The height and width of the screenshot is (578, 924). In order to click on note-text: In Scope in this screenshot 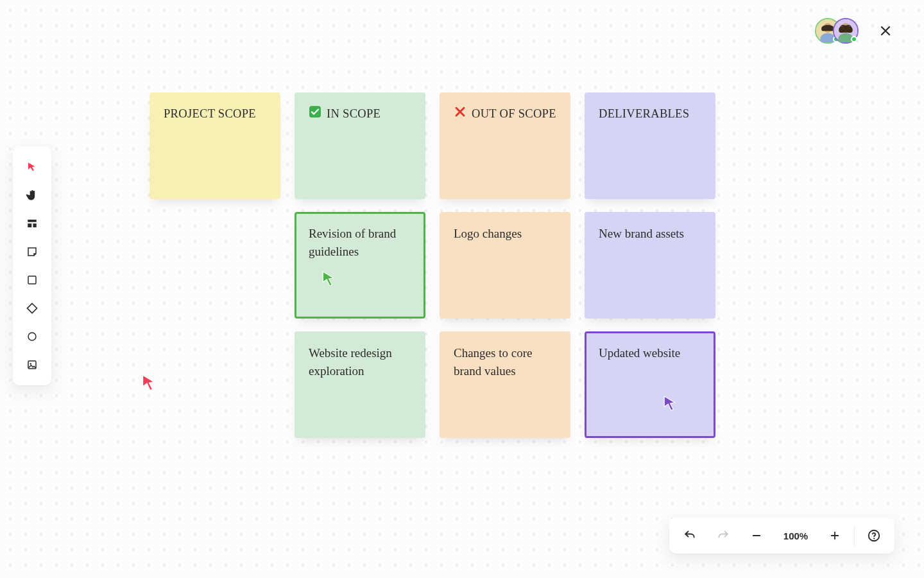, I will do `click(354, 114)`.